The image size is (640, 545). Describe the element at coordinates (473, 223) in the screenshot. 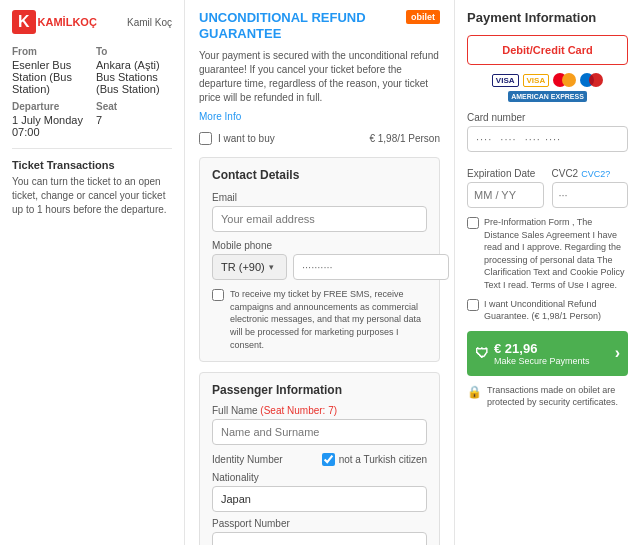

I see `agreement1-checkbox` at that location.